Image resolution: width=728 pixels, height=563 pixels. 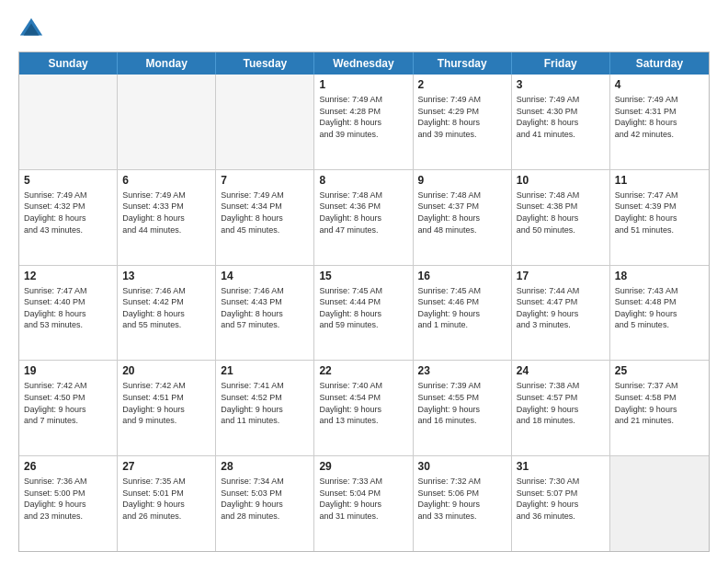 I want to click on calendar-cell-3-1: 12Sunrise: 7:47 AM Sunset: 4:40 PM Dayli…, so click(x=68, y=313).